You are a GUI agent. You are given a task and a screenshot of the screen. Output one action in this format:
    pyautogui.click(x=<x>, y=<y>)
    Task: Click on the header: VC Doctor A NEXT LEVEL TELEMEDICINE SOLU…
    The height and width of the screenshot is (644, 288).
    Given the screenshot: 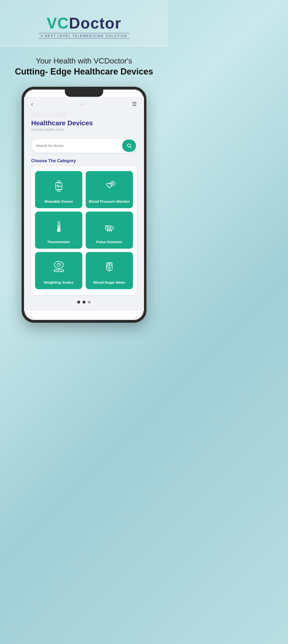 What is the action you would take?
    pyautogui.click(x=84, y=23)
    